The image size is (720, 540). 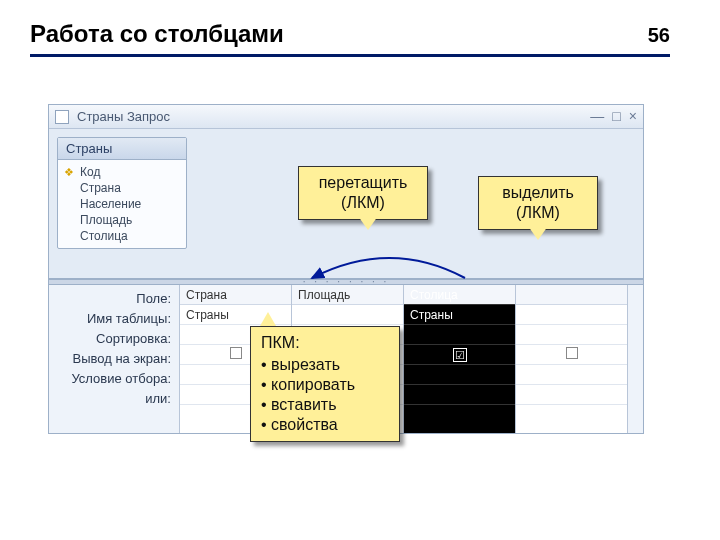 What do you see at coordinates (325, 384) in the screenshot?
I see `callout-context-menu: ПКМ: вырезать копировать вставить свойст…` at bounding box center [325, 384].